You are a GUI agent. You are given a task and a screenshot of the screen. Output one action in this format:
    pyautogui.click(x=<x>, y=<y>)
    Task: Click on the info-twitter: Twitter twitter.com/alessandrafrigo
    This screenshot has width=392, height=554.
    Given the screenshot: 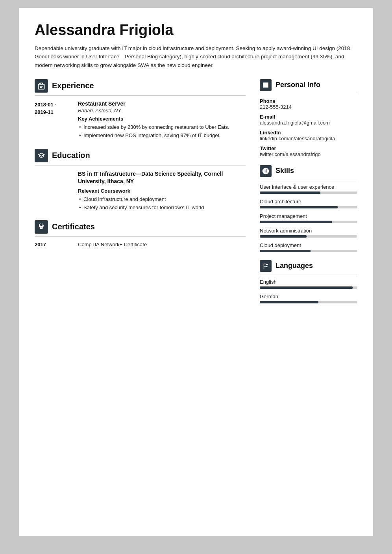 What is the action you would take?
    pyautogui.click(x=309, y=151)
    